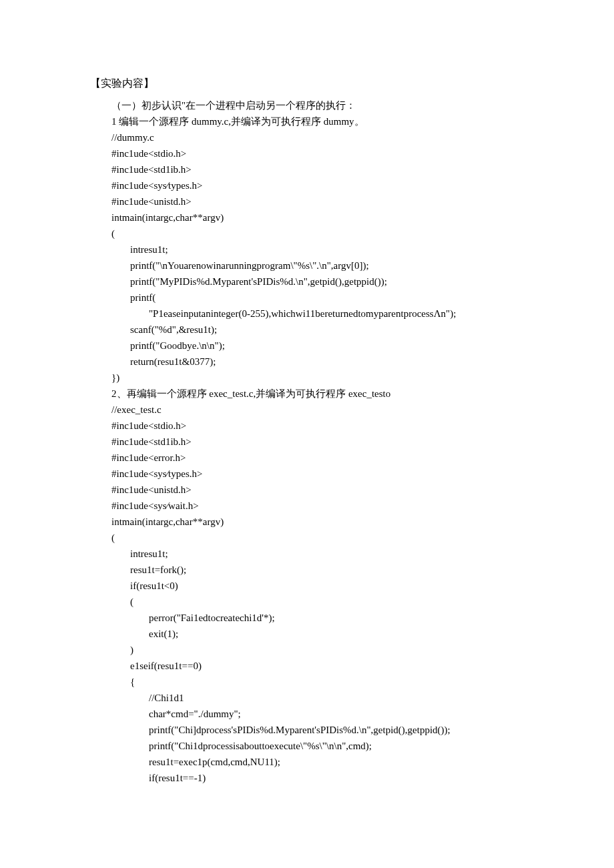  Describe the element at coordinates (319, 730) in the screenshot. I see `code-line: printf("Chi]dprocess'sPIDis%d.Myparent's…` at that location.